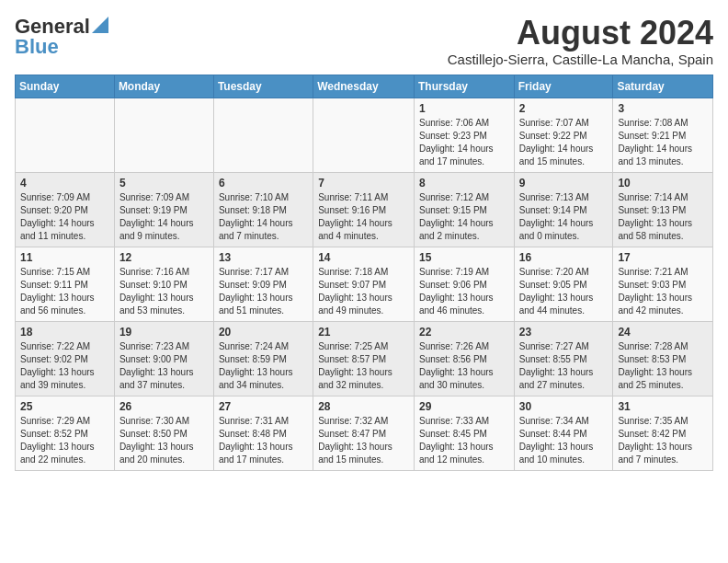 The width and height of the screenshot is (728, 563). What do you see at coordinates (65, 432) in the screenshot?
I see `calendar-cell: 25Sunrise: 7:29 AM Sunset: 8:52 PM Dayli…` at bounding box center [65, 432].